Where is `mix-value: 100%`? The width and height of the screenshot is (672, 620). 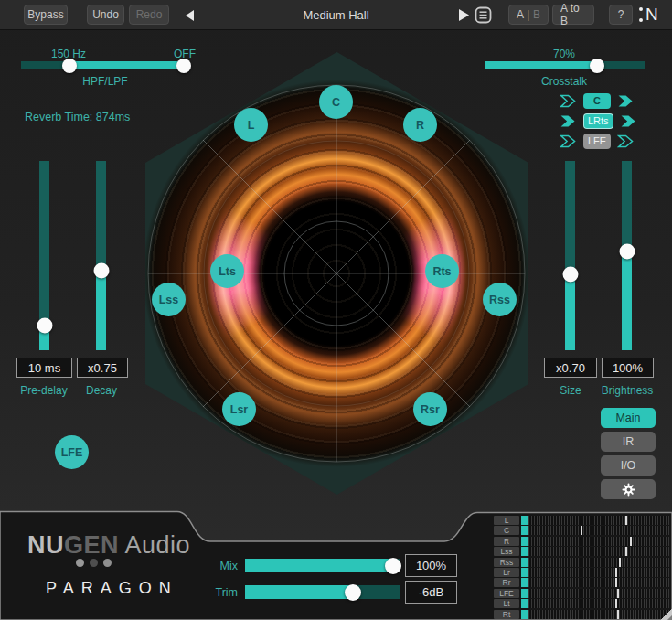
mix-value: 100% is located at coordinates (432, 565).